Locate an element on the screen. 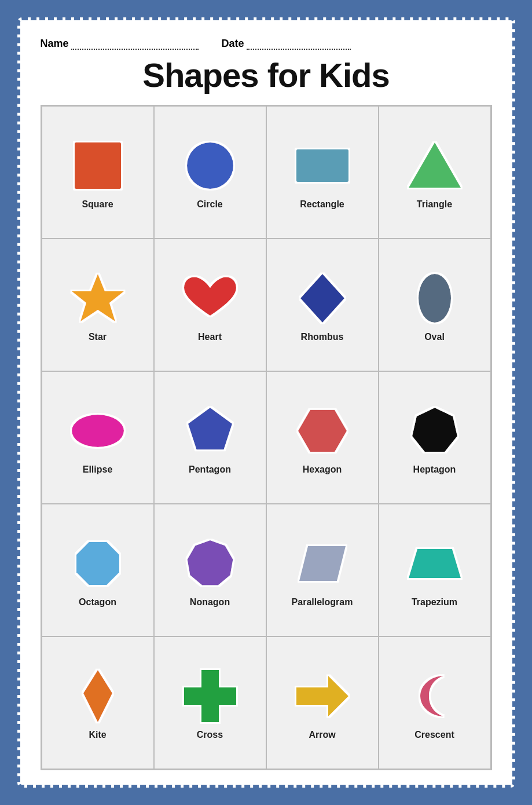 This screenshot has width=532, height=805. shape-cell-triangle: Triangle is located at coordinates (435, 173).